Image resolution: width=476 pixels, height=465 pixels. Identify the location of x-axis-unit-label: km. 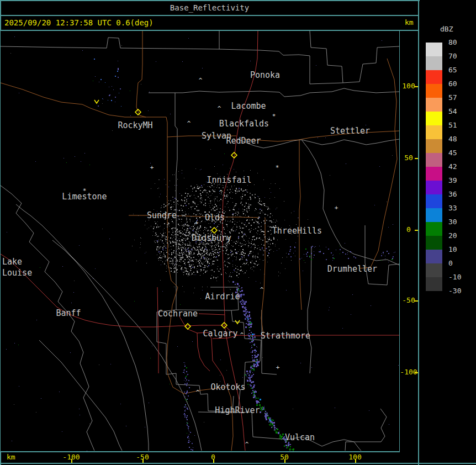
(11, 457).